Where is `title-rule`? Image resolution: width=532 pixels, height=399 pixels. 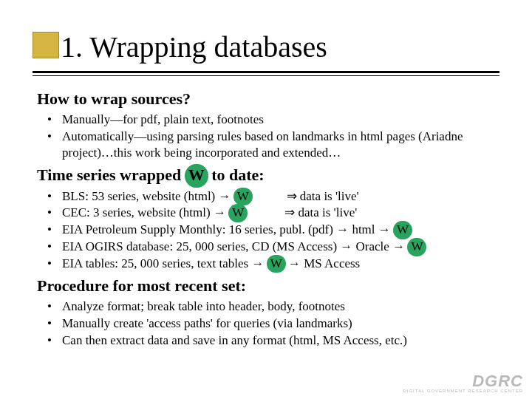
title-rule is located at coordinates (266, 74).